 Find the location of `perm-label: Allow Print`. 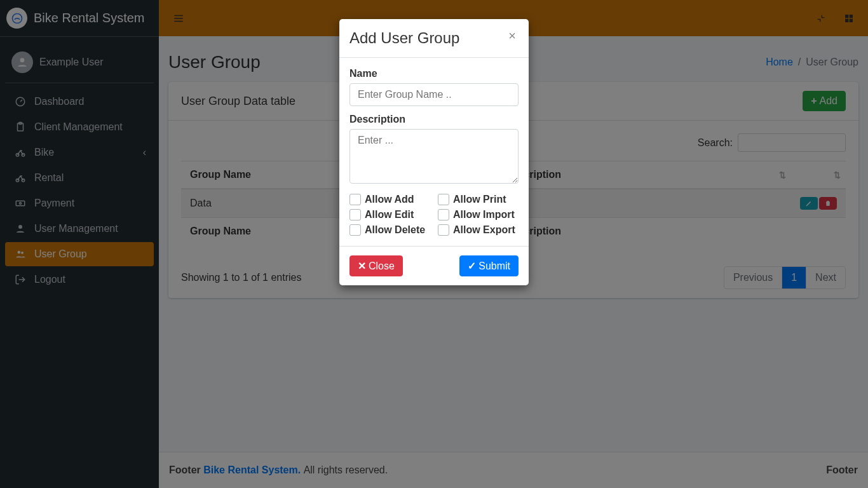

perm-label: Allow Print is located at coordinates (480, 200).